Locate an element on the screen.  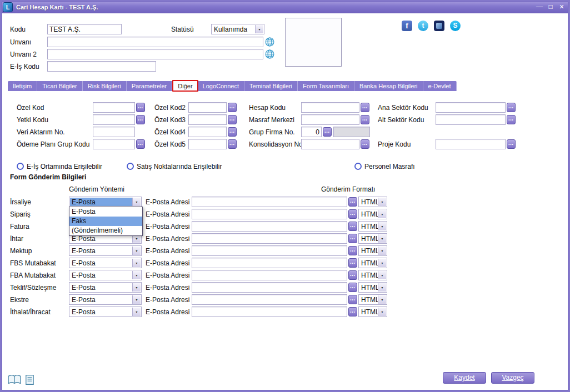
fba-mutabakat-email-input is located at coordinates (269, 275).